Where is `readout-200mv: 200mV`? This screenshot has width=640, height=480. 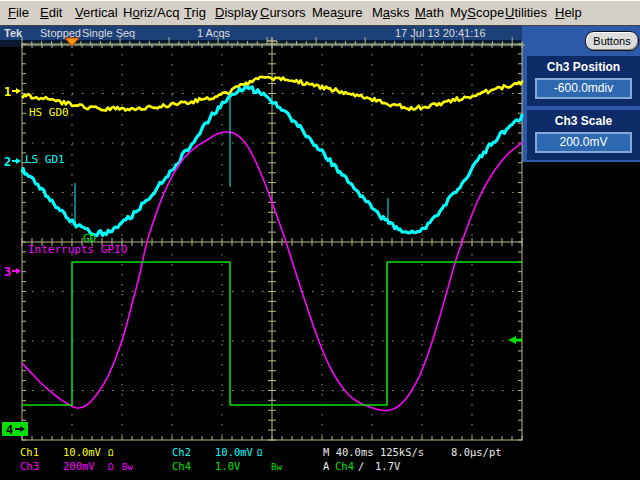 readout-200mv: 200mV is located at coordinates (79, 466).